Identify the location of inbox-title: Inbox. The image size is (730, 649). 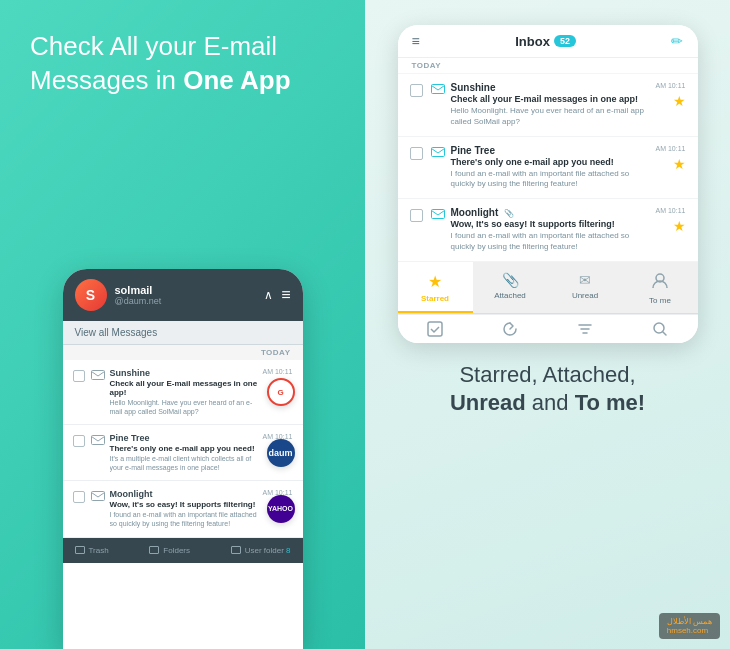
(532, 42).